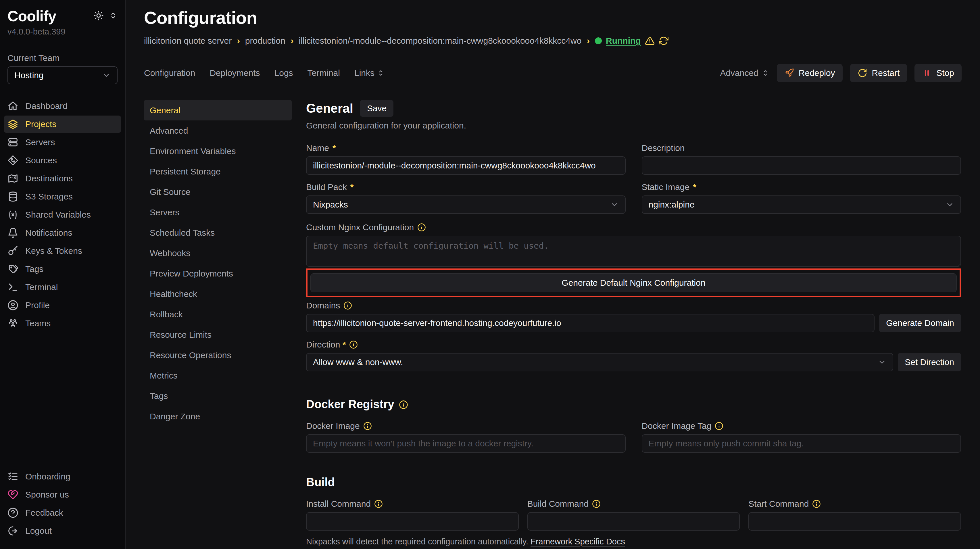 The height and width of the screenshot is (549, 980). What do you see at coordinates (265, 41) in the screenshot?
I see `breadcrumb-environment: production` at bounding box center [265, 41].